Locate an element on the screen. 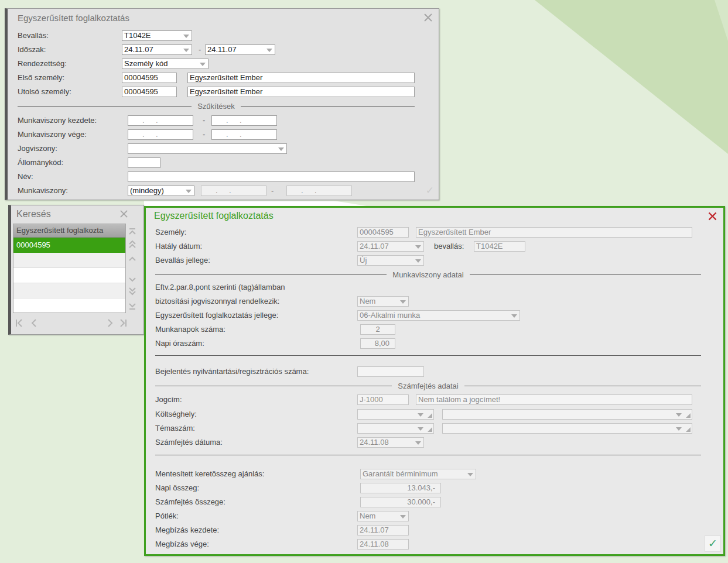 This screenshot has width=728, height=563. elso-szemely-label: Első személy: is located at coordinates (41, 78).